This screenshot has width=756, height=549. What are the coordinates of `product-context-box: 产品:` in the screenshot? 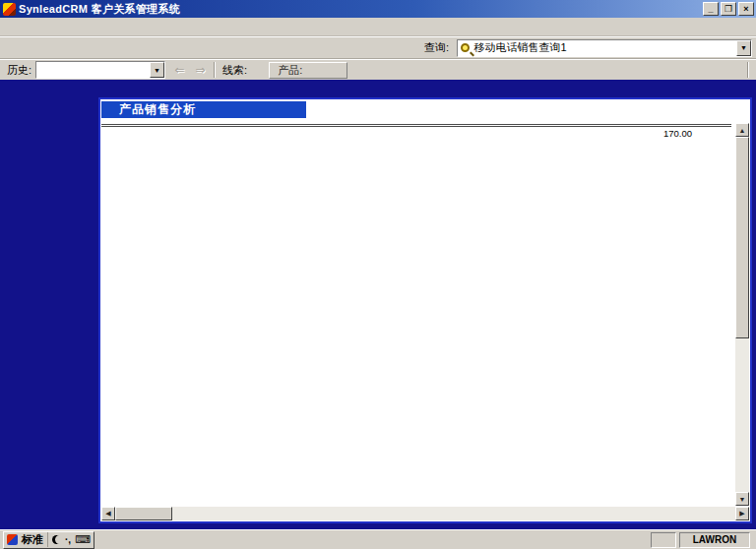 It's located at (308, 71).